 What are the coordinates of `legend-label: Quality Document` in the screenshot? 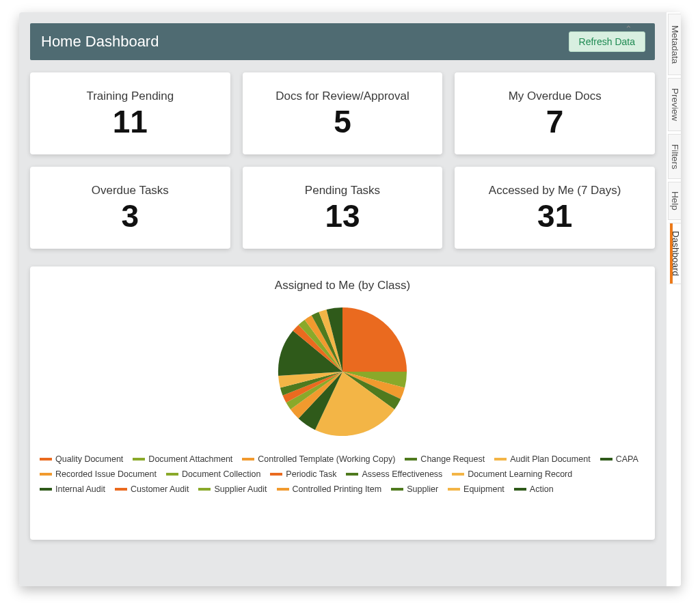 It's located at (89, 459).